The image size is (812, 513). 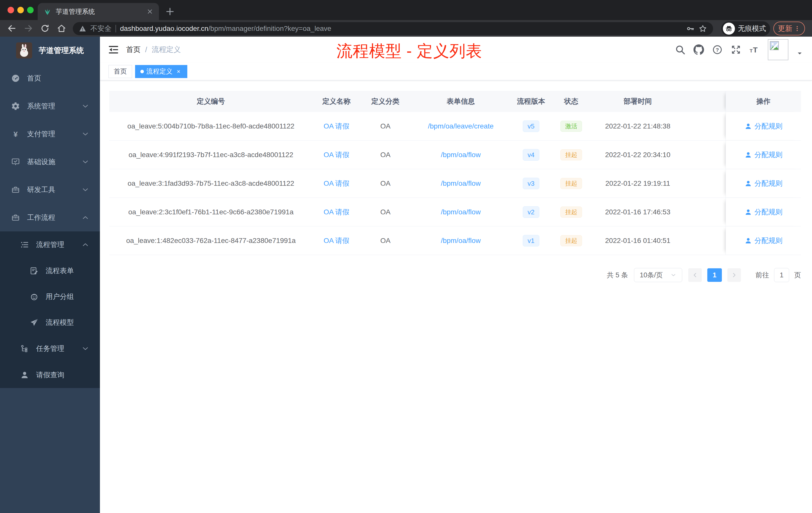 What do you see at coordinates (45, 28) in the screenshot?
I see `reload-icon` at bounding box center [45, 28].